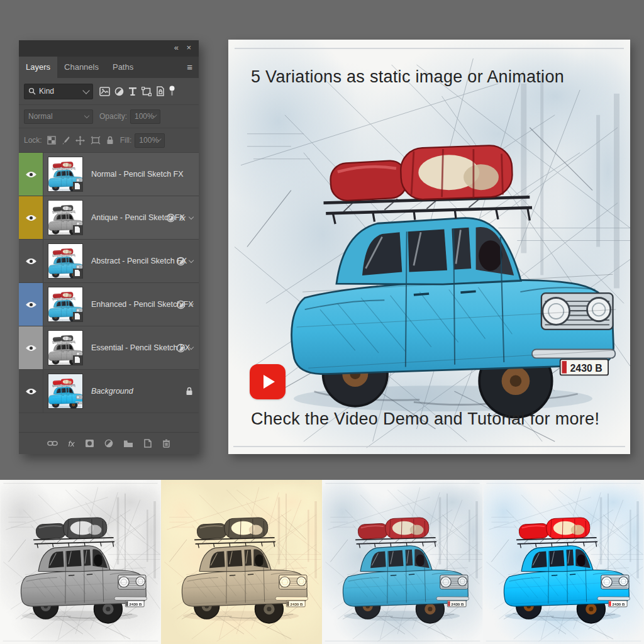  I want to click on layer-row-background: Background, so click(109, 391).